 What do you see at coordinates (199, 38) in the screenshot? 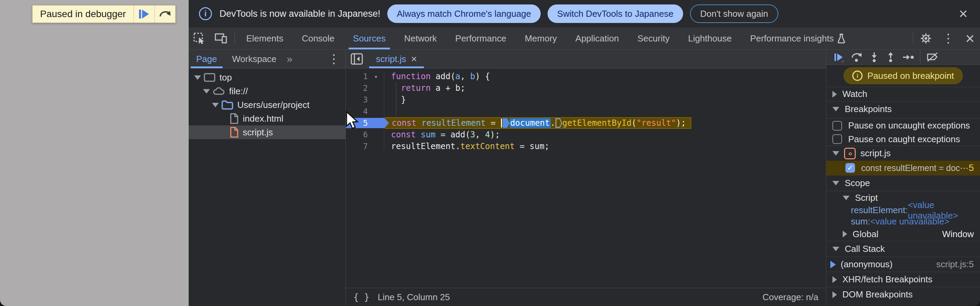
I see `inspect-element-button` at bounding box center [199, 38].